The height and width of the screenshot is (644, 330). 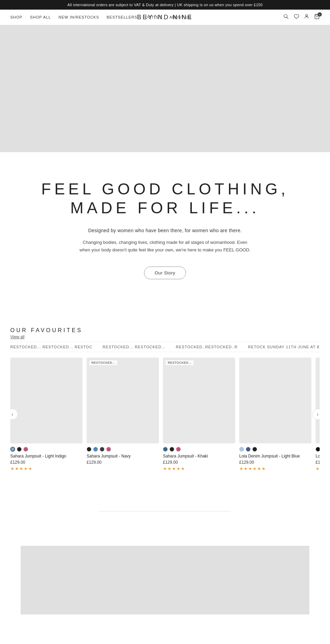 What do you see at coordinates (46, 414) in the screenshot?
I see `product-card-sahara-light-indigo: Sahara Jumpsuit - Light Indigo £129.00 ★…` at bounding box center [46, 414].